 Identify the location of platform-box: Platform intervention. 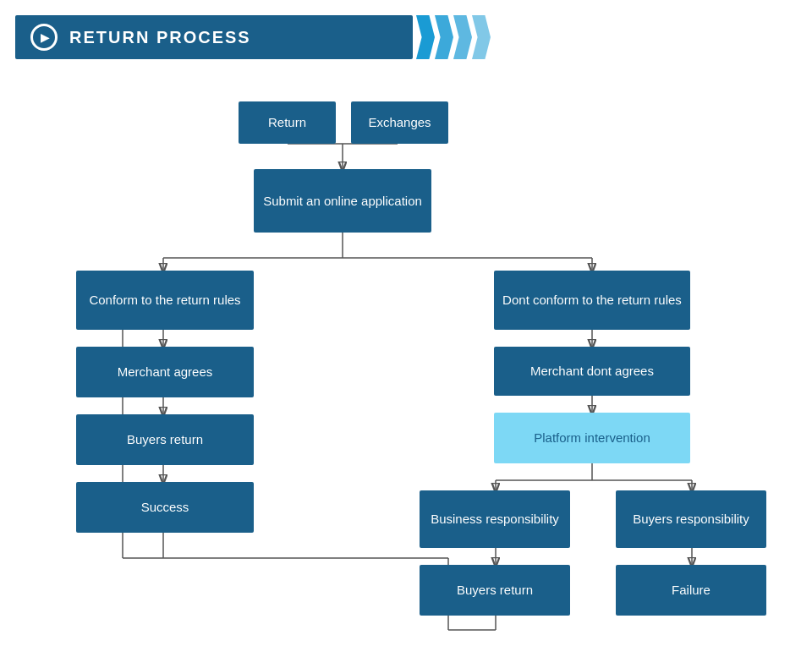
(592, 438).